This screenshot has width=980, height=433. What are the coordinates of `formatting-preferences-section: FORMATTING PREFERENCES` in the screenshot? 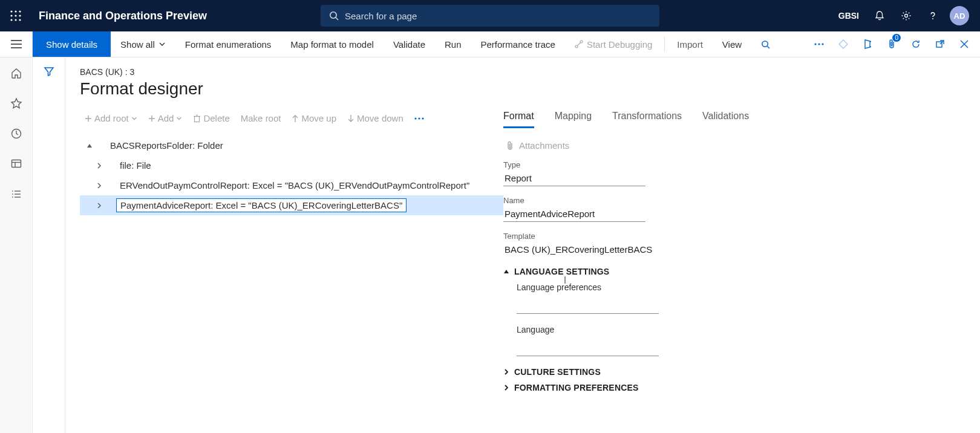 It's located at (713, 388).